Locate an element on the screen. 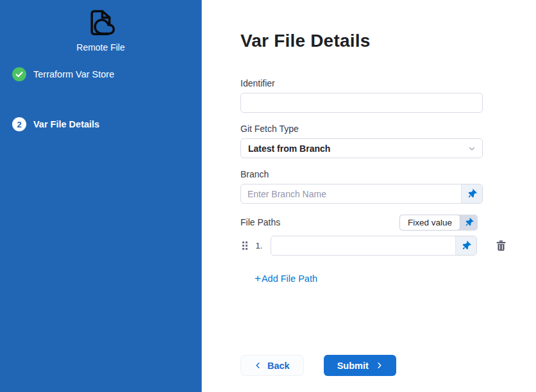  step-label: Var File Details is located at coordinates (67, 124).